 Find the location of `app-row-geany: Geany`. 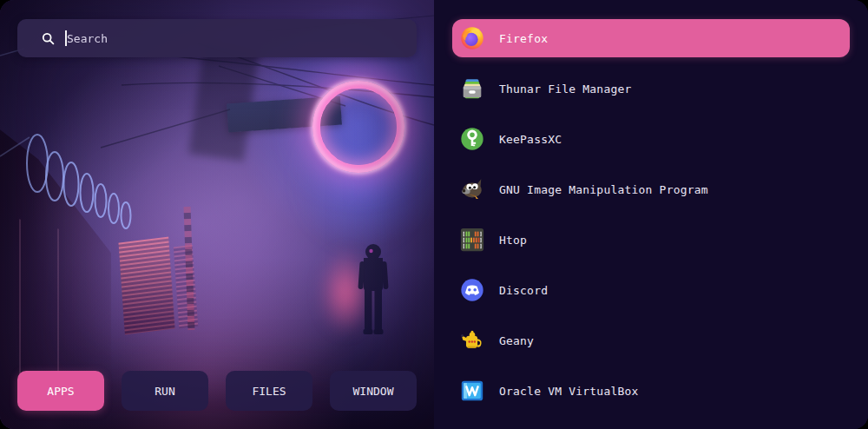

app-row-geany: Geany is located at coordinates (651, 340).